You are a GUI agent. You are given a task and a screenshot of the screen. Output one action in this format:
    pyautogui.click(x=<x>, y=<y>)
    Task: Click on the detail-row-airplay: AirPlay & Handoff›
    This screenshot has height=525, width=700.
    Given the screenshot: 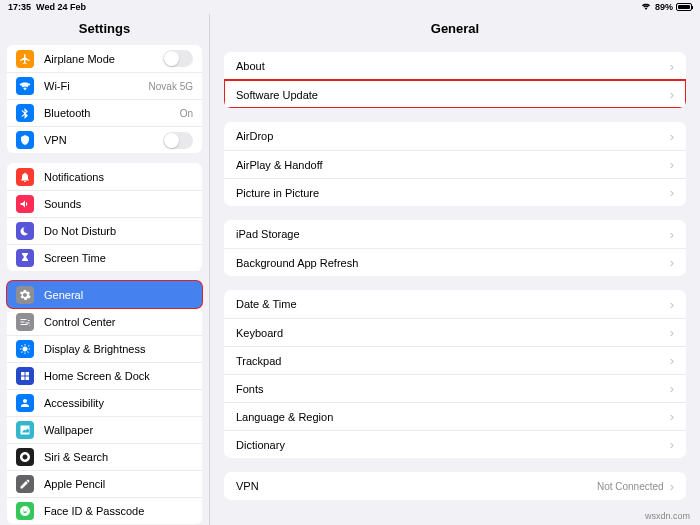 What is the action you would take?
    pyautogui.click(x=455, y=164)
    